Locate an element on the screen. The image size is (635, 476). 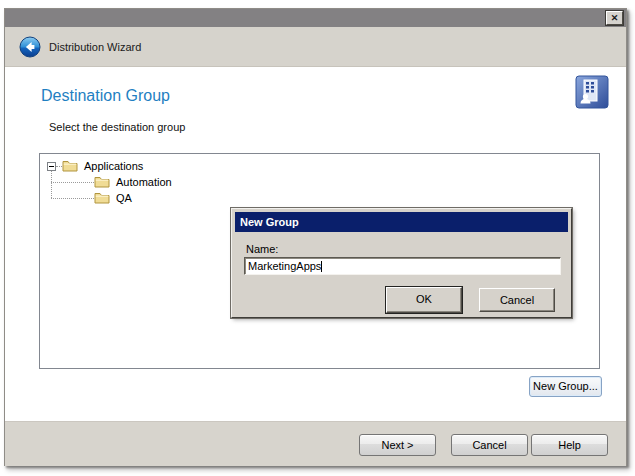
help-button: Help is located at coordinates (570, 445).